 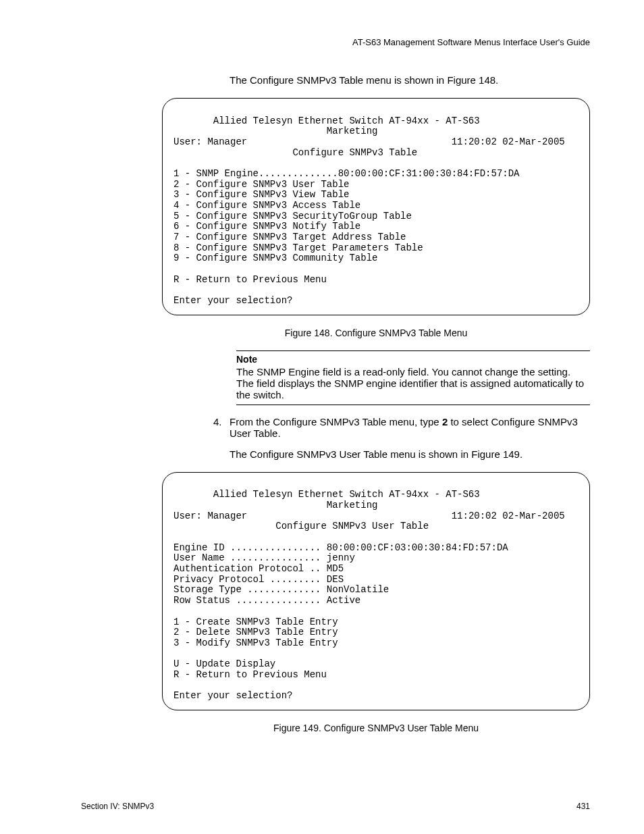 What do you see at coordinates (281, 590) in the screenshot?
I see `t2-field-5: Storage Type ............. NonVolatile` at bounding box center [281, 590].